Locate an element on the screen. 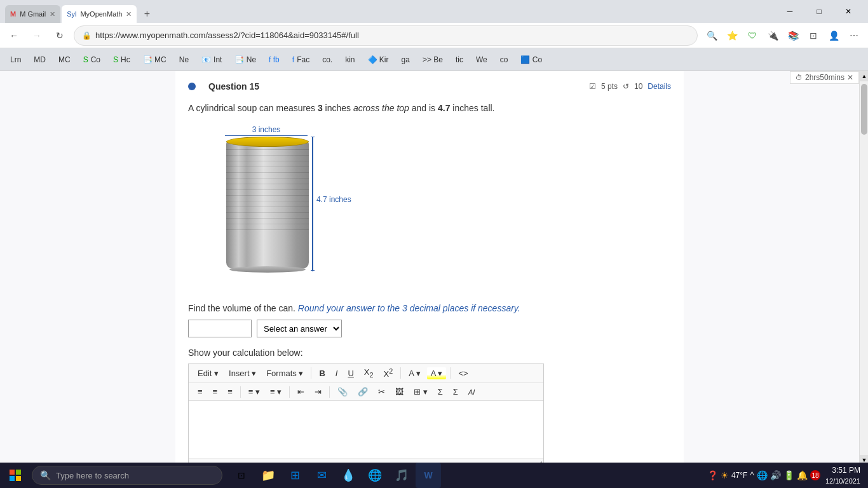 The image size is (868, 488). more-menu-button: ⋯ is located at coordinates (854, 36).